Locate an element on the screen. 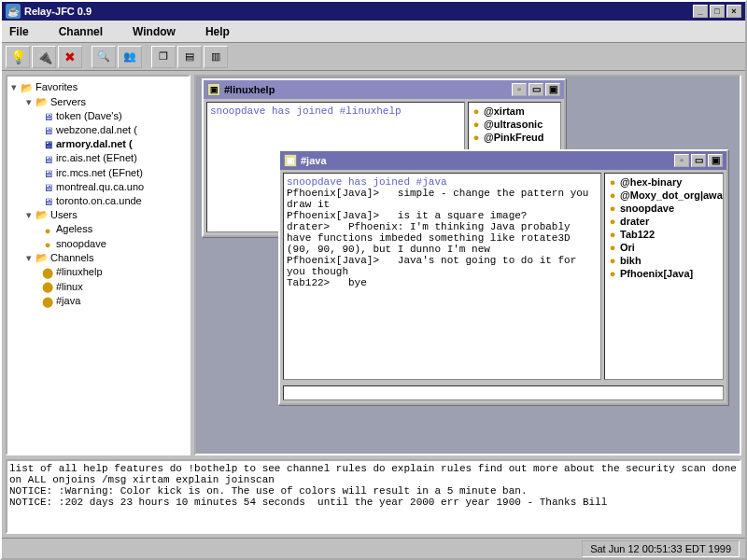  list-item: ●snoopdave is located at coordinates (664, 208).